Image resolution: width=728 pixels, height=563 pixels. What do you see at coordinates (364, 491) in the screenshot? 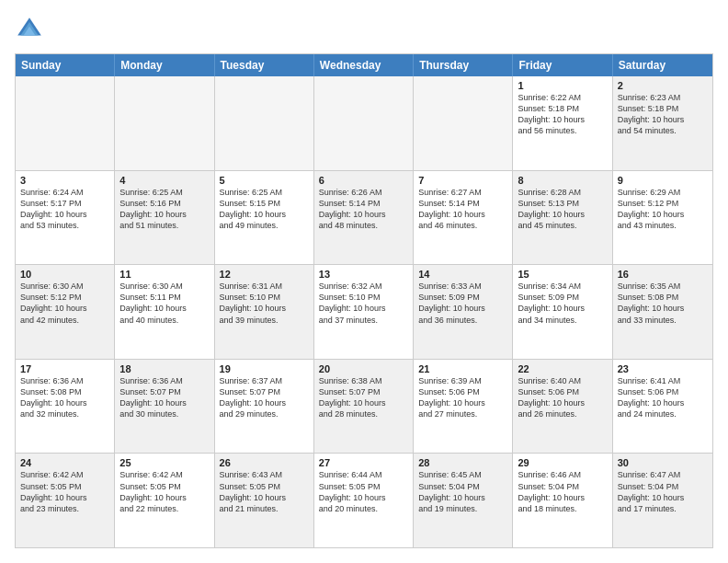
I see `cell-info: Sunrise: 6:44 AM Sunset: 5:05 PM Dayligh…` at bounding box center [364, 491].